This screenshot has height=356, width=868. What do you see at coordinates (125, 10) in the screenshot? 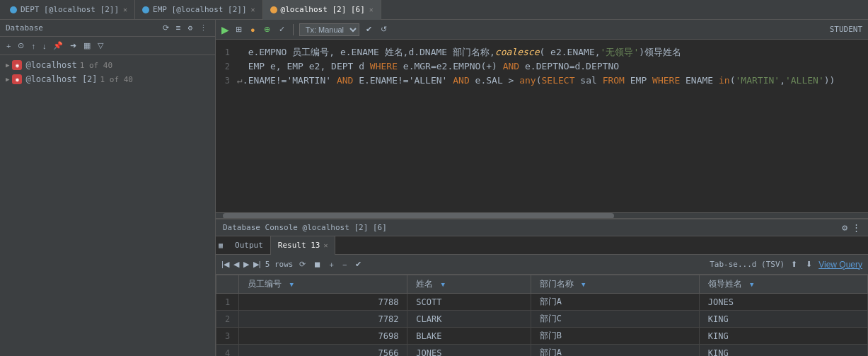
I see `tab-dept-close: ✕` at bounding box center [125, 10].